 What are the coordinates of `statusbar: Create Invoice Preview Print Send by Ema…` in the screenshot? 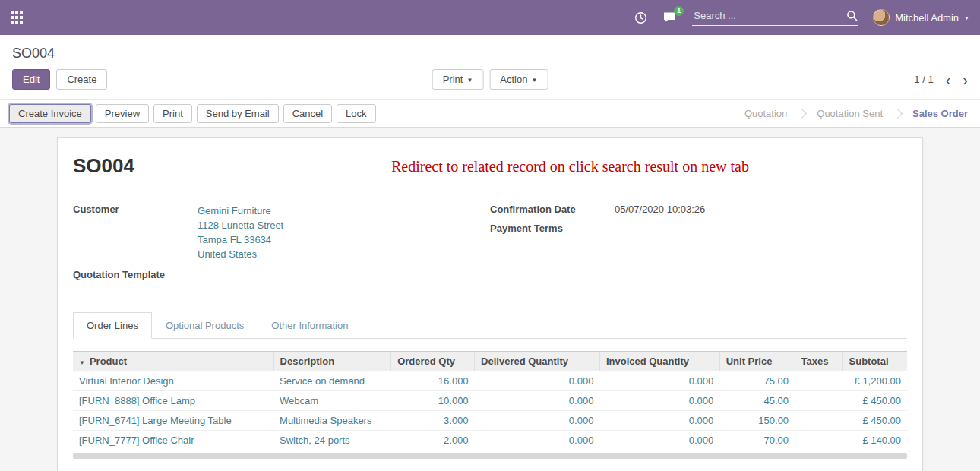 It's located at (490, 113).